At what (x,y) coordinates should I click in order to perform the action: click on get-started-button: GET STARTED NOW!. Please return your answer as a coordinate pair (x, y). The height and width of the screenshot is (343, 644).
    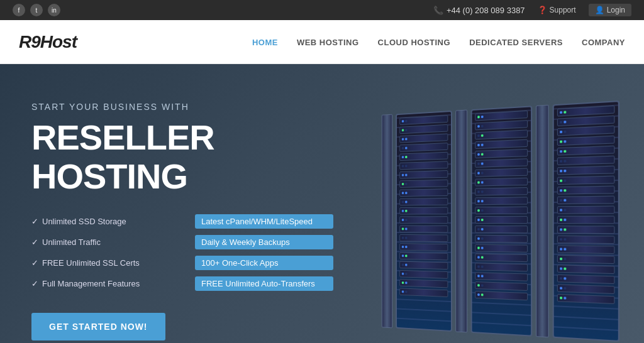
    Looking at the image, I should click on (98, 327).